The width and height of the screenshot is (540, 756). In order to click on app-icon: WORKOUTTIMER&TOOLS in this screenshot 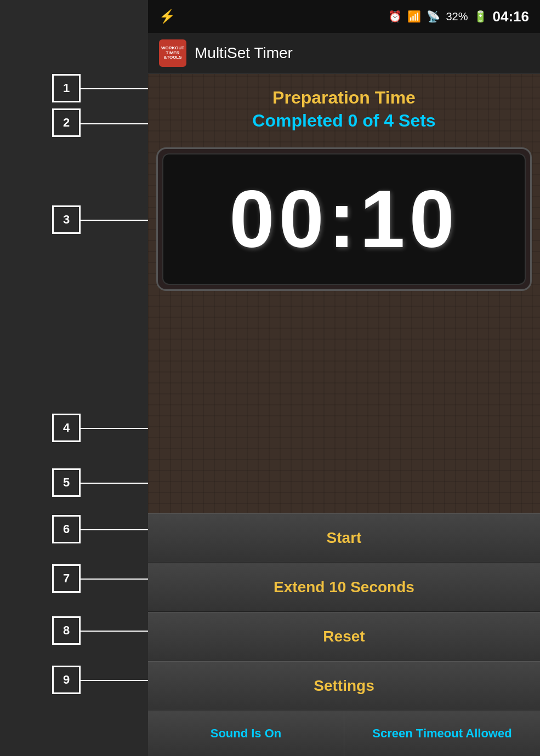, I will do `click(173, 53)`.